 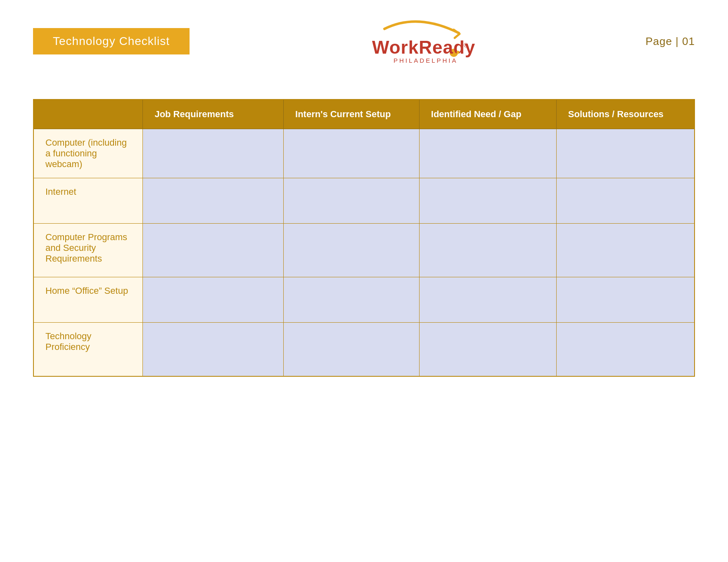 I want to click on col-header-solutions: Solutions / Resources, so click(x=625, y=114).